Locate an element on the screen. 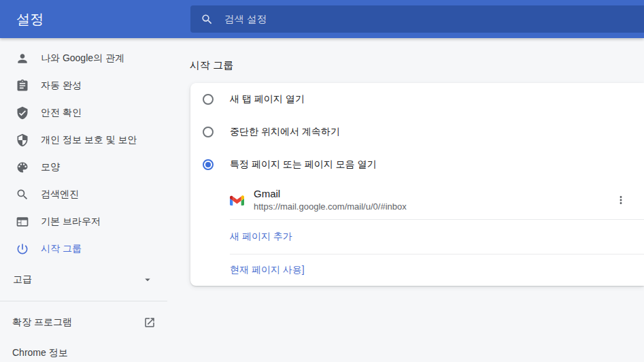 The width and height of the screenshot is (644, 362). sidebar-item-privacy: 개인 정보 보호 및 보안 is located at coordinates (84, 140).